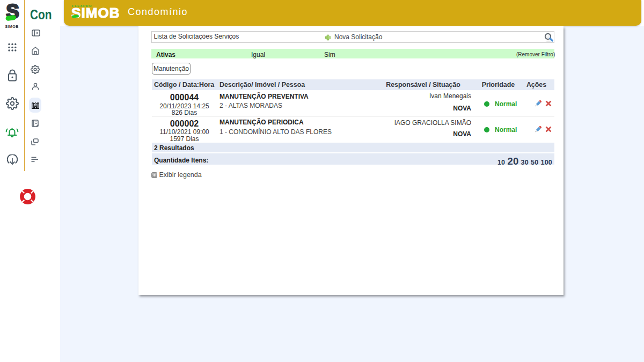  Describe the element at coordinates (12, 27) in the screenshot. I see `svg-text: SIMOB` at that location.